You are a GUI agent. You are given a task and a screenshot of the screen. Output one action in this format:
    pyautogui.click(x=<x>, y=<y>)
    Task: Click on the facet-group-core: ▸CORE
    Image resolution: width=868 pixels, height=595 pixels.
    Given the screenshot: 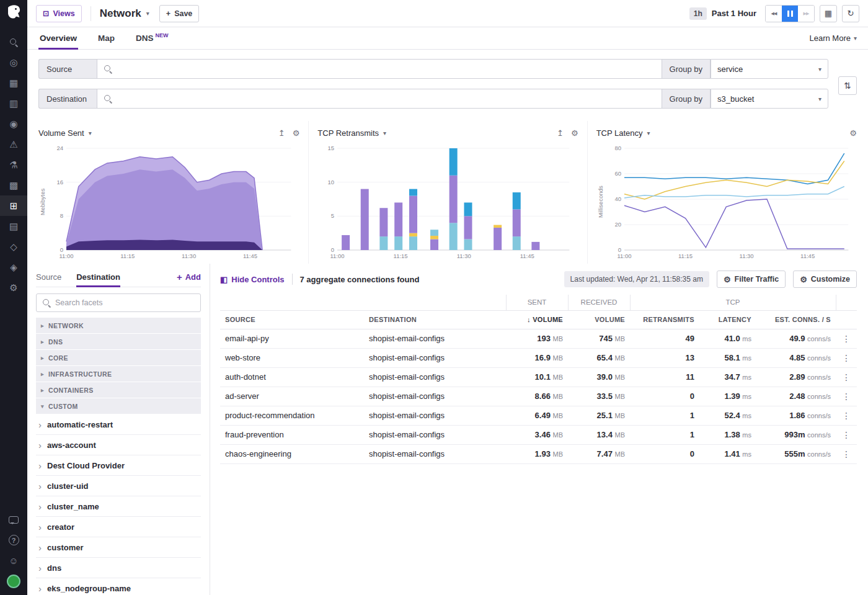 What is the action you would take?
    pyautogui.click(x=118, y=357)
    